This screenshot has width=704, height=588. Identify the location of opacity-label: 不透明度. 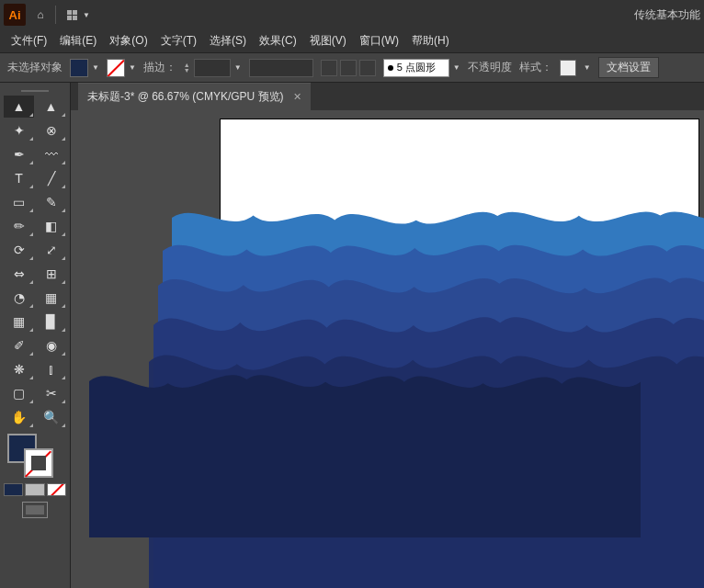
(490, 68).